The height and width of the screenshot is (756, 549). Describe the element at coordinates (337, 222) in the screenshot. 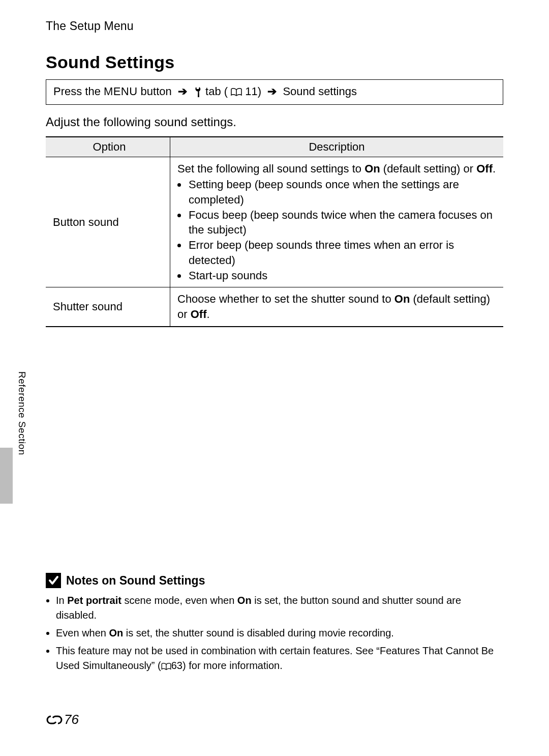

I see `option-desc: Set the following all sound settings to …` at that location.